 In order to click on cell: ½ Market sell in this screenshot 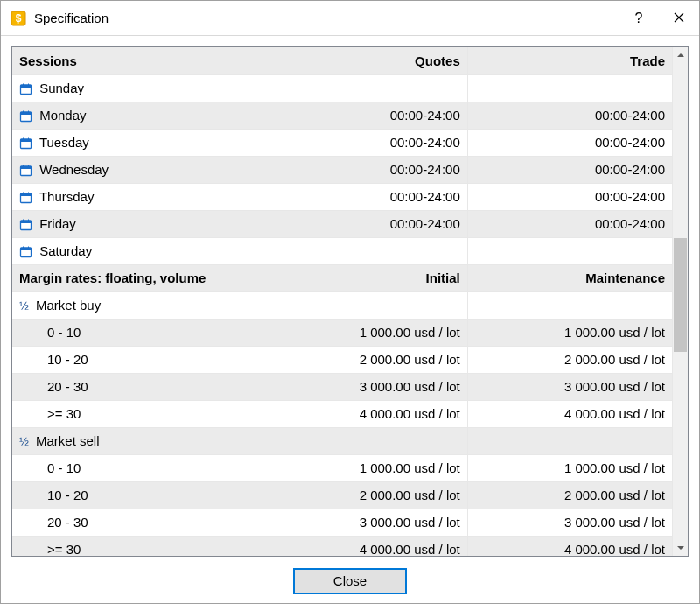, I will do `click(138, 441)`.